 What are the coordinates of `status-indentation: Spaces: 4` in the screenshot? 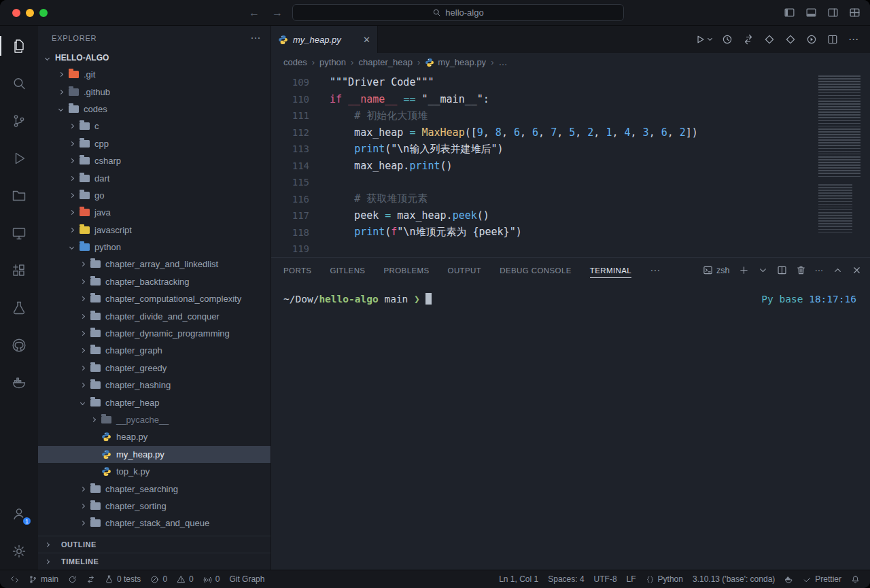 It's located at (566, 579).